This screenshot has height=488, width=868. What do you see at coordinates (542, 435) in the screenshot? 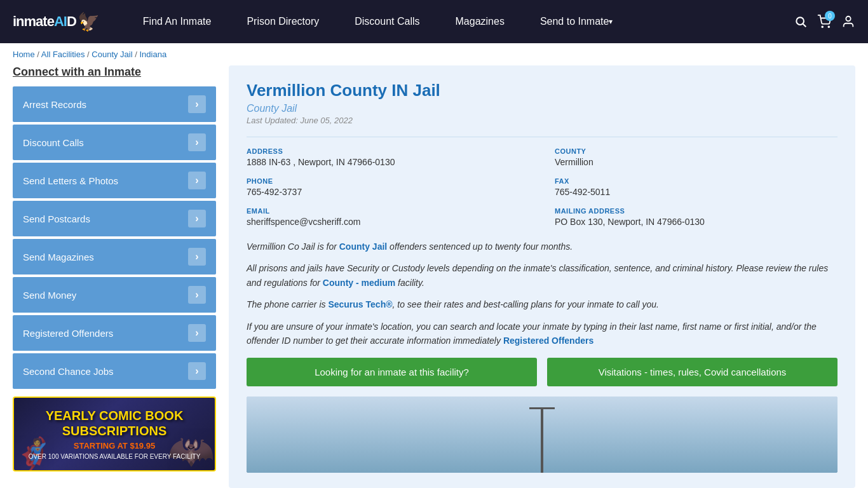
I see `facility-photo` at bounding box center [542, 435].